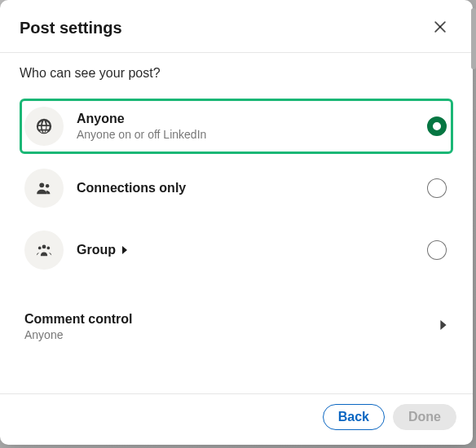  I want to click on scrollbar, so click(474, 39).